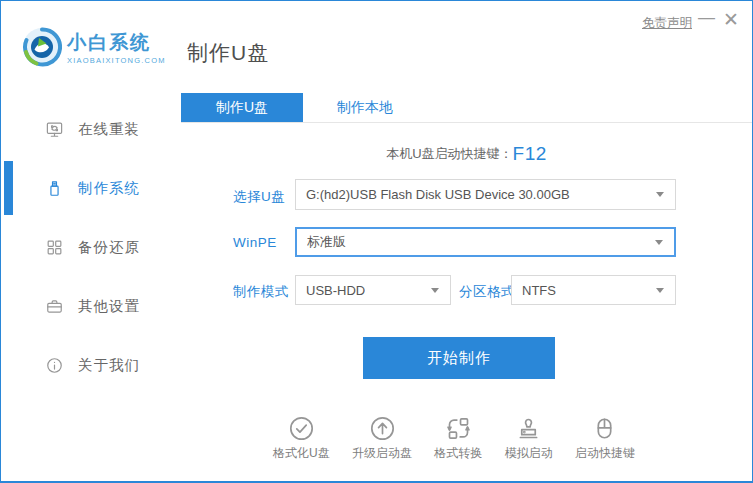  I want to click on tool-upgrade-boot: 升级启动盘, so click(382, 438).